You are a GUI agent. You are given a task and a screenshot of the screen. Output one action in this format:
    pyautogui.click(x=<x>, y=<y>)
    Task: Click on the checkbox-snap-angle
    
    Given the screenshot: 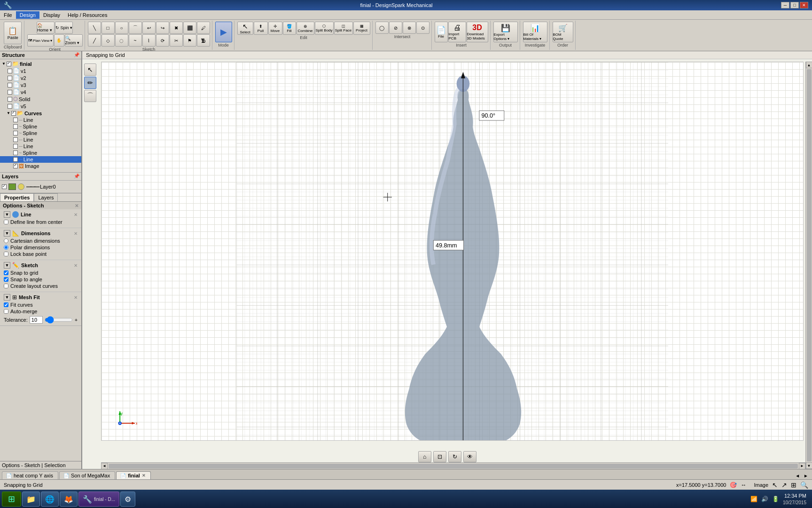 What is the action you would take?
    pyautogui.click(x=6, y=279)
    